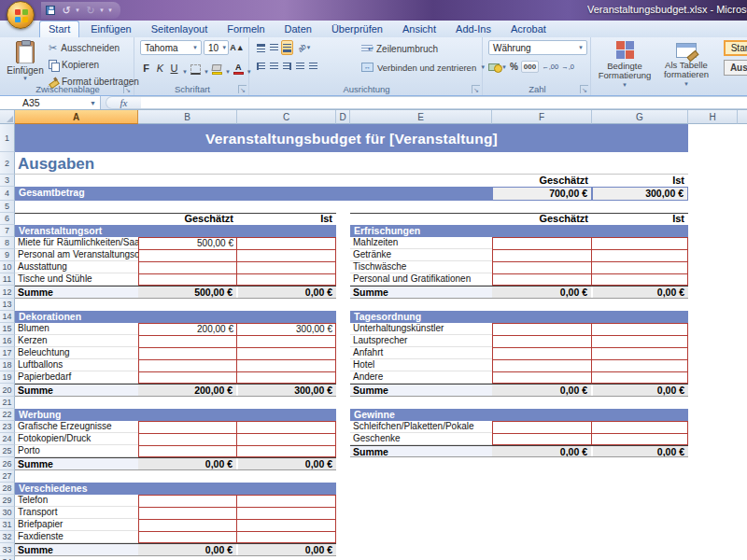 The height and width of the screenshot is (560, 747). I want to click on font-name-combo: Tahoma▼, so click(171, 48).